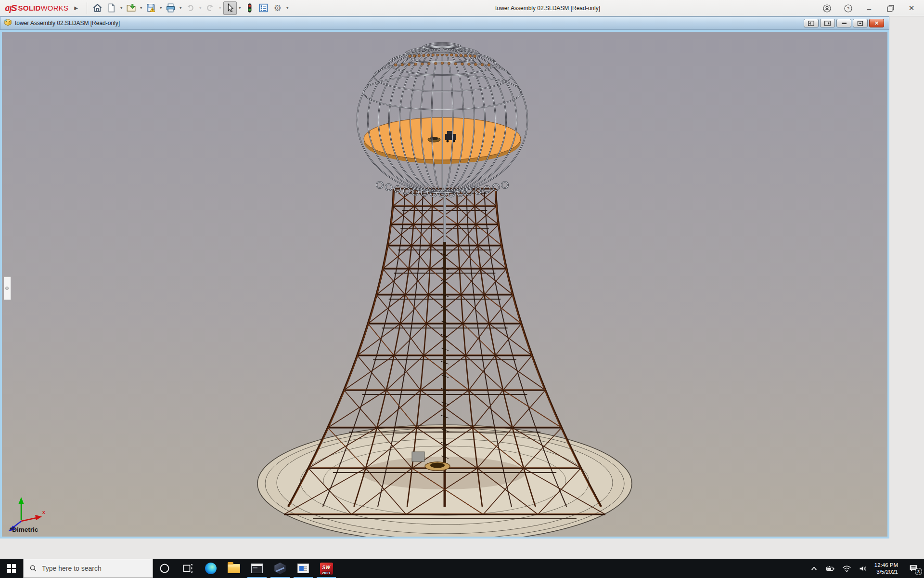 This screenshot has width=924, height=578. Describe the element at coordinates (264, 8) in the screenshot. I see `command-options-icon` at that location.